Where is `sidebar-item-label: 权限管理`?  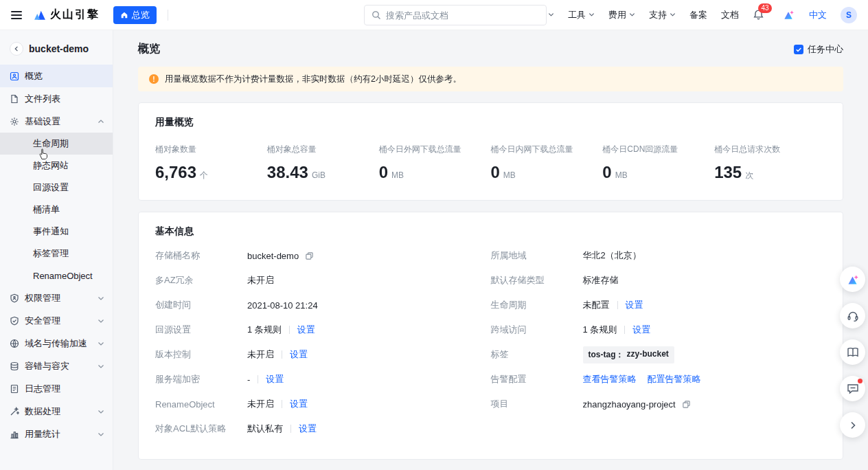 sidebar-item-label: 权限管理 is located at coordinates (43, 298).